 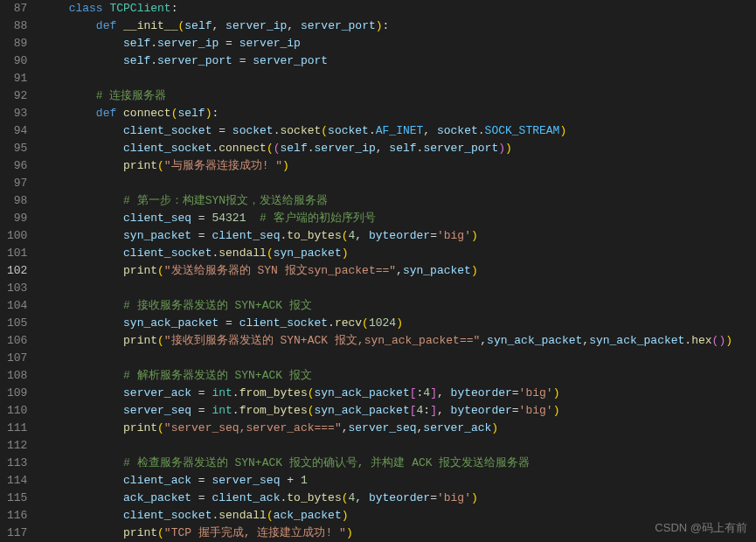 I want to click on line-number: 93, so click(x=17, y=114).